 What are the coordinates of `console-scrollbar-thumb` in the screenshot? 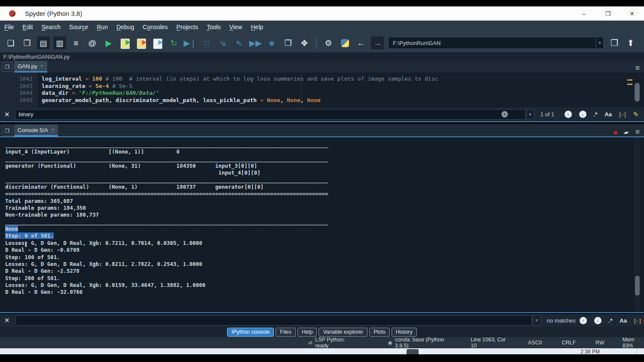 It's located at (637, 286).